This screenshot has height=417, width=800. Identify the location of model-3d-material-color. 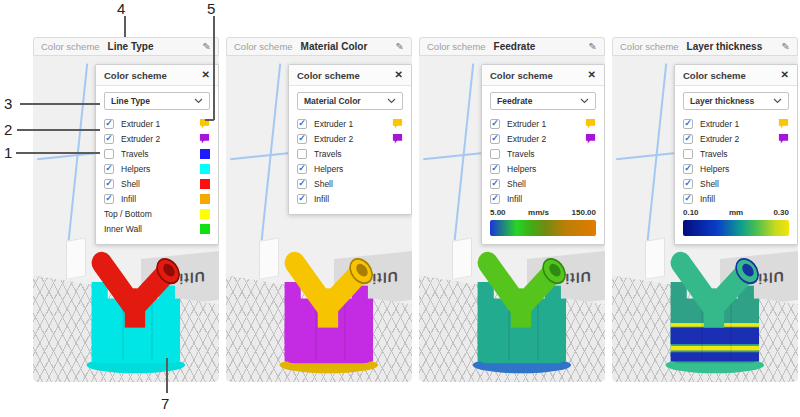
(330, 308).